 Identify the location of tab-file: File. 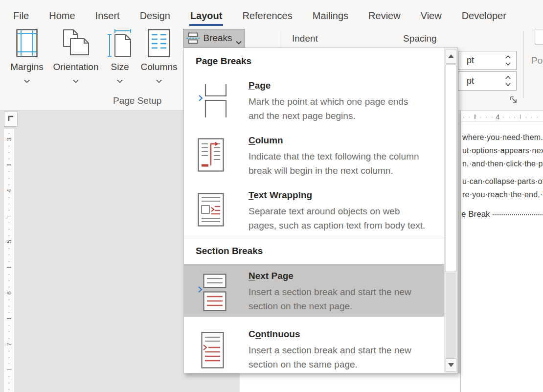
(21, 16).